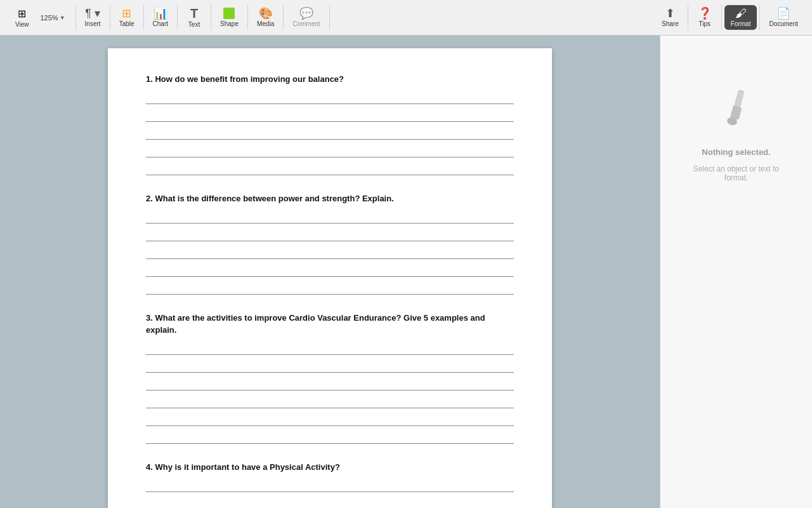 The height and width of the screenshot is (508, 812). Describe the element at coordinates (330, 378) in the screenshot. I see `question-3: 3. What are the activities to improve Ca…` at that location.